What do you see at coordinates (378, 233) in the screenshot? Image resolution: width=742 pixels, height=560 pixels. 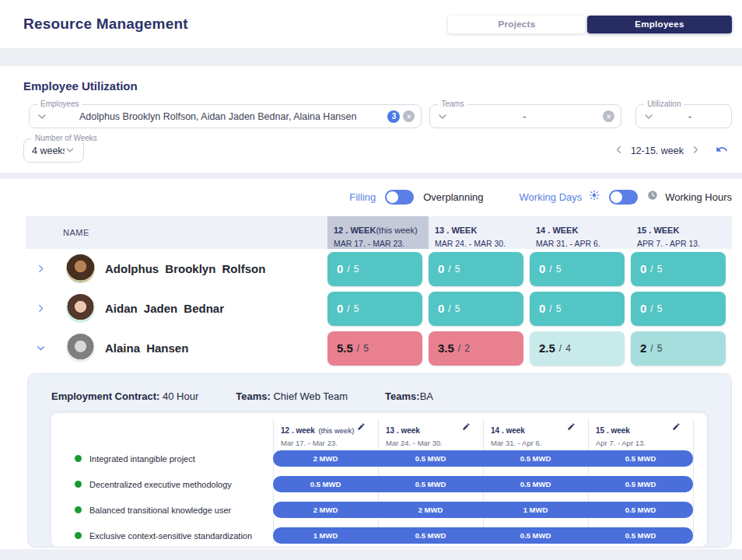 I see `week-header: 12 . WEEK(this week) MAR 17. - MAR 23.` at bounding box center [378, 233].